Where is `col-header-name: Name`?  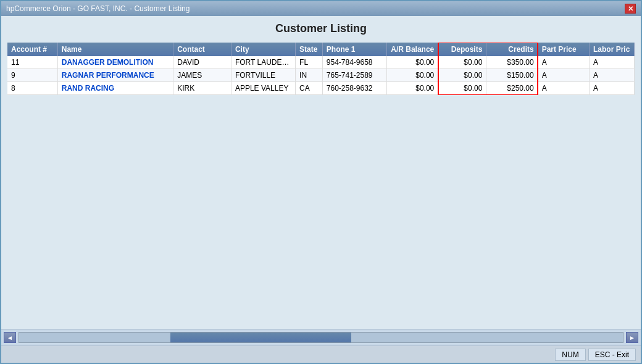 col-header-name: Name is located at coordinates (115, 49).